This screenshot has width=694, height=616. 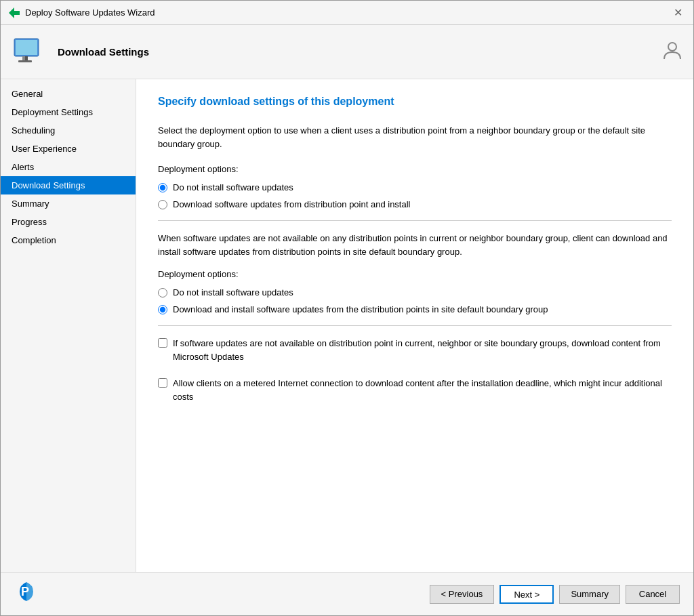 What do you see at coordinates (415, 293) in the screenshot?
I see `radio2-option1-item: Do not install software updates` at bounding box center [415, 293].